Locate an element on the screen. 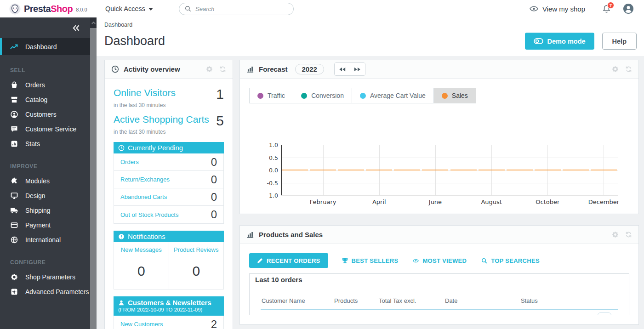 This screenshot has height=329, width=644. forecast-tab-average-cart-value: Average Cart Value is located at coordinates (393, 96).